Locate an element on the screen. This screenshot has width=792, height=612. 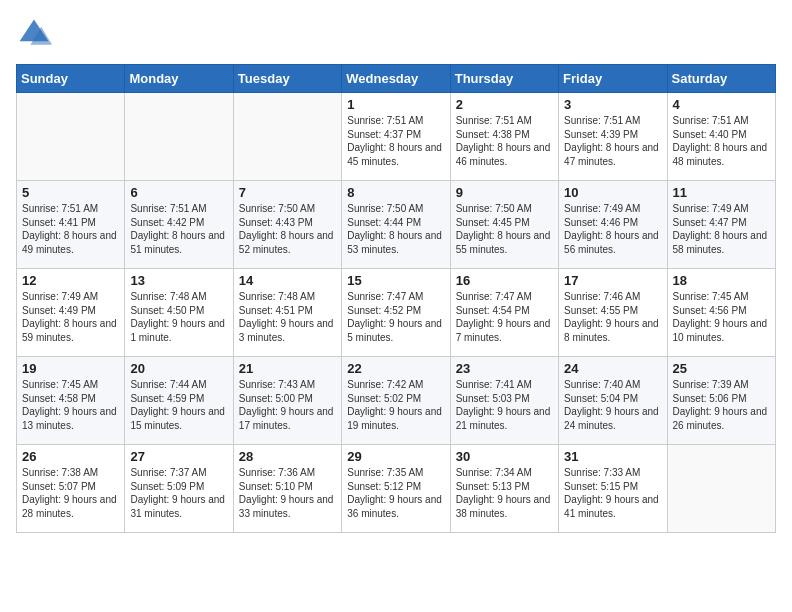
day-cell-2: 2Sunrise: 7:51 AM Sunset: 4:38 PM Daylig… is located at coordinates (504, 137).